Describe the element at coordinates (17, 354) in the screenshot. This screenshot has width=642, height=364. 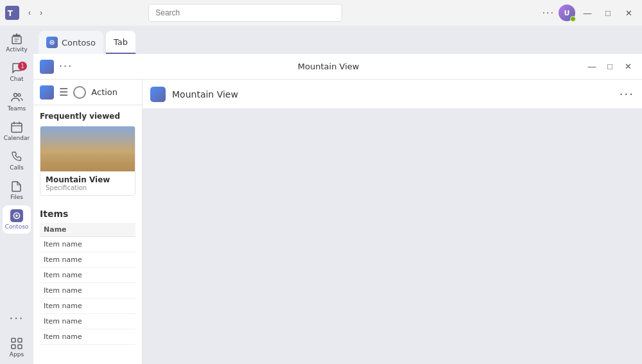
I see `sidebar-item-apps-label: Apps` at that location.